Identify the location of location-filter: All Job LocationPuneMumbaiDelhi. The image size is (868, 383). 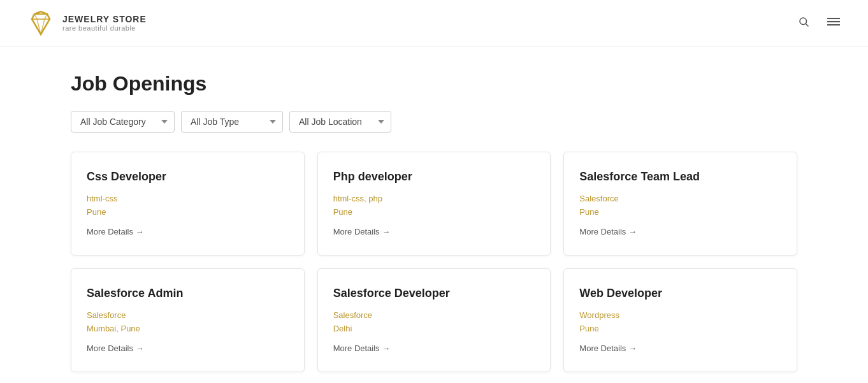
(340, 122).